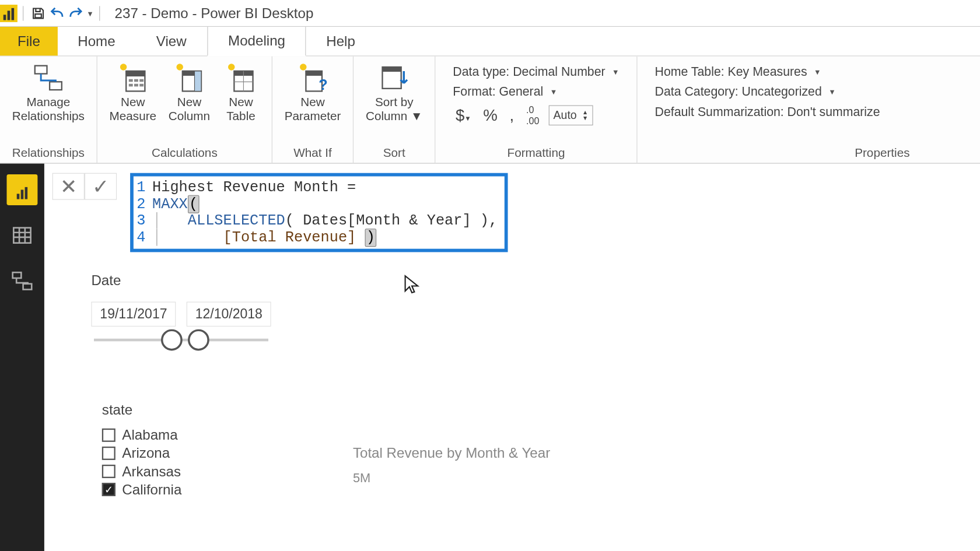  Describe the element at coordinates (144, 238) in the screenshot. I see `line-number: 4` at that location.